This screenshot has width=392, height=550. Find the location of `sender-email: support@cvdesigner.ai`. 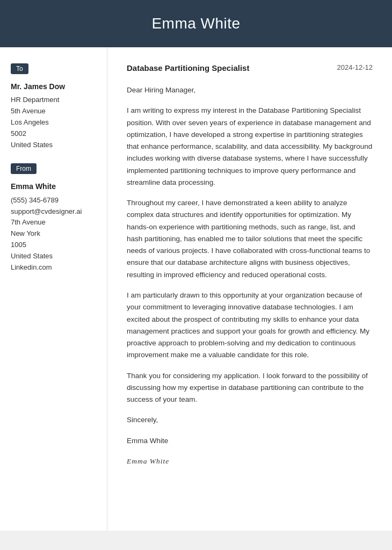

sender-email: support@cvdesigner.ai is located at coordinates (54, 212).